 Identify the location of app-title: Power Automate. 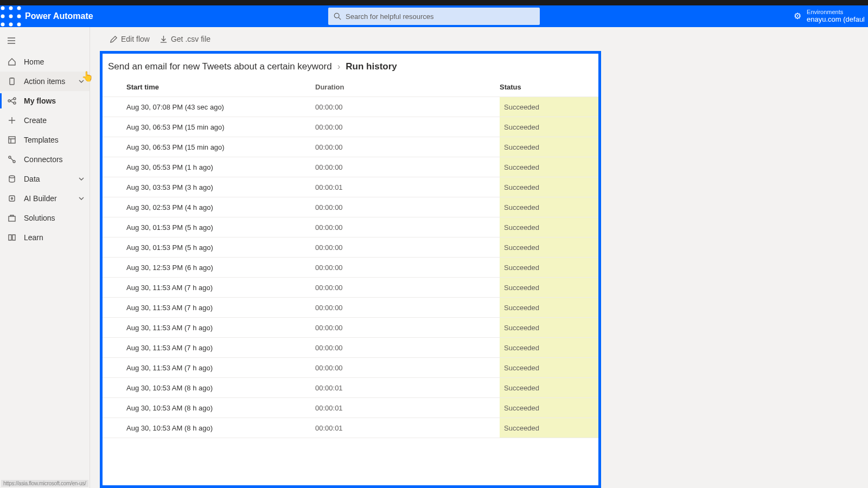
(59, 16).